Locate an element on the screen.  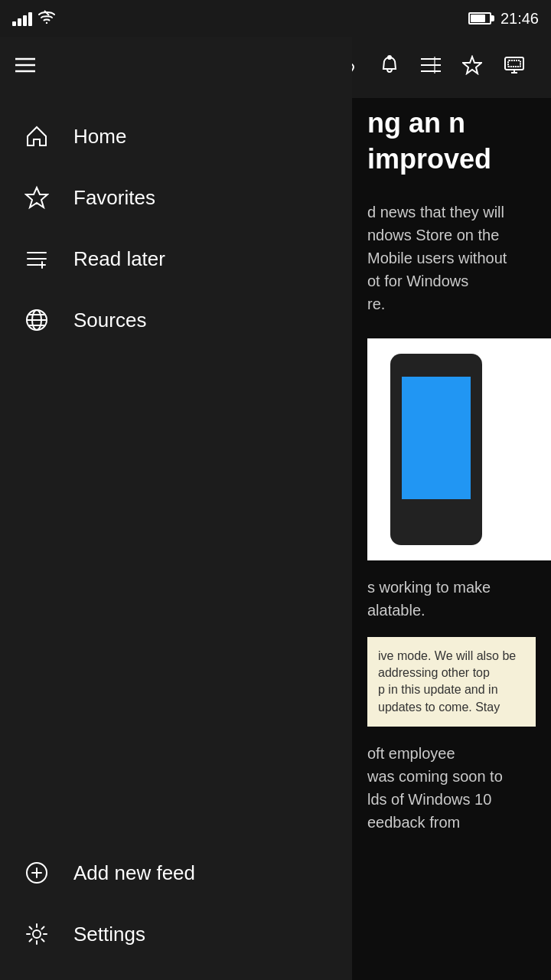
readlater-label: Read later is located at coordinates (119, 259).